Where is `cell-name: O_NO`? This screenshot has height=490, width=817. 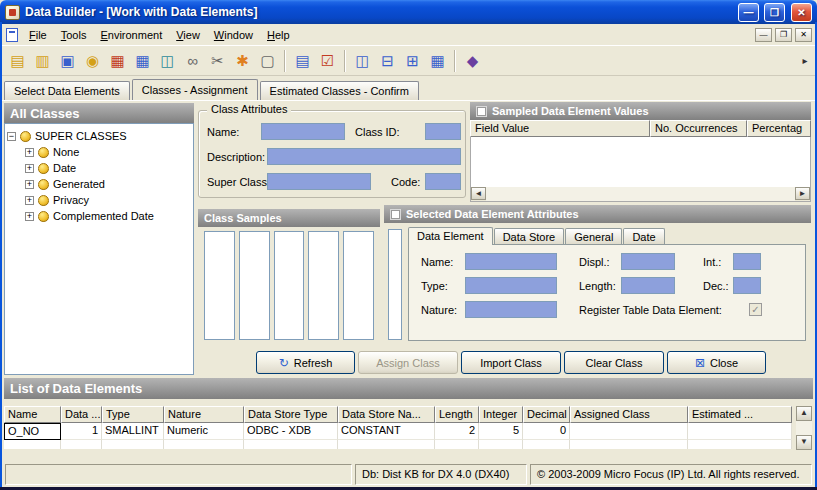 cell-name: O_NO is located at coordinates (32, 432).